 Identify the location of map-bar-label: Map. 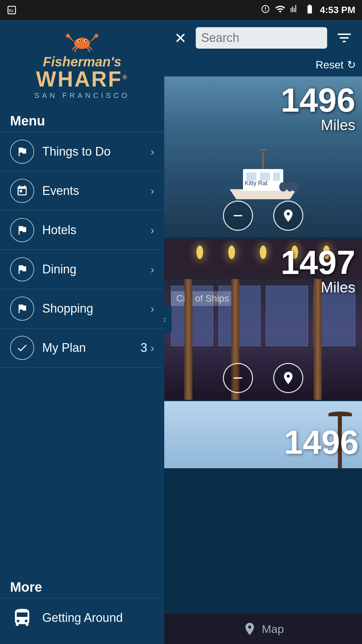
(273, 629).